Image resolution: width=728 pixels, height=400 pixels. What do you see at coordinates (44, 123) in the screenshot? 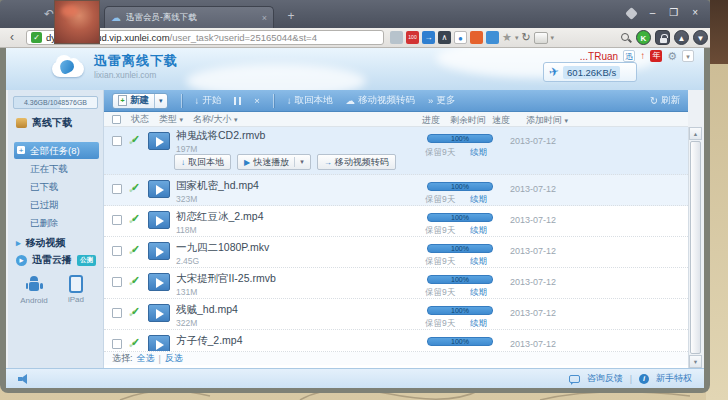
I see `sidebar-header-offline: 离线下载` at bounding box center [44, 123].